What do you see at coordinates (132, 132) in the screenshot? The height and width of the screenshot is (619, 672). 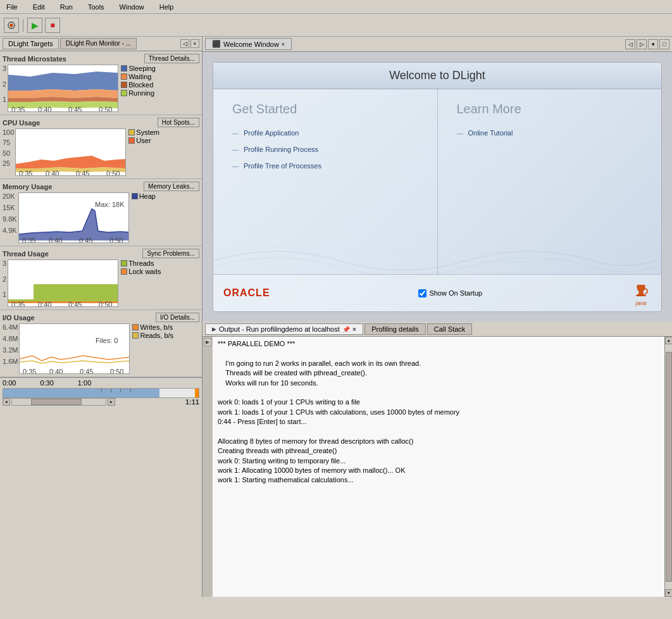 I see `system-color` at bounding box center [132, 132].